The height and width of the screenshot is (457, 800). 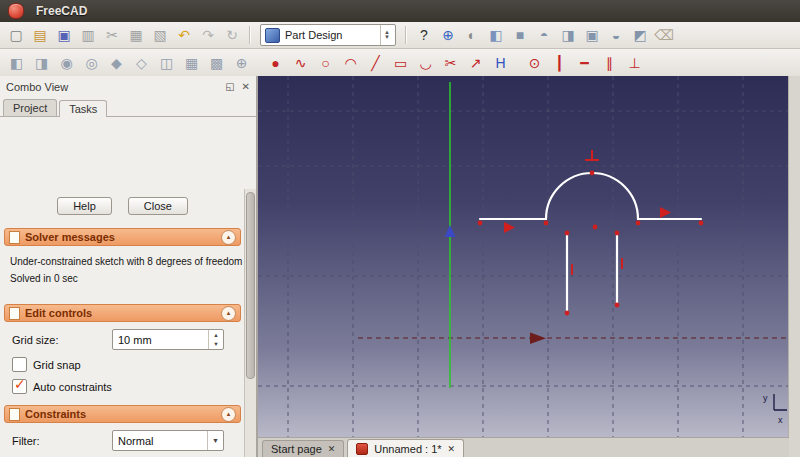 I want to click on axis-label-x: x, so click(x=780, y=420).